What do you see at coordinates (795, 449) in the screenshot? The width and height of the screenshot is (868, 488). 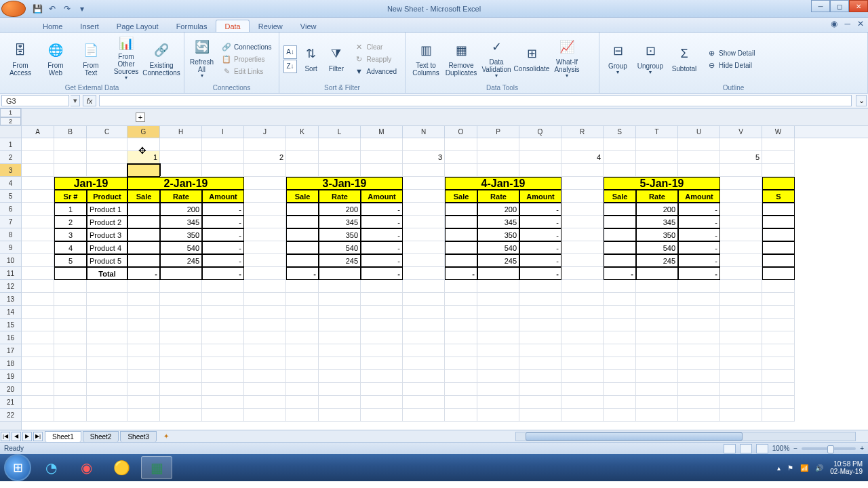 I see `zoom-out-button: −` at bounding box center [795, 449].